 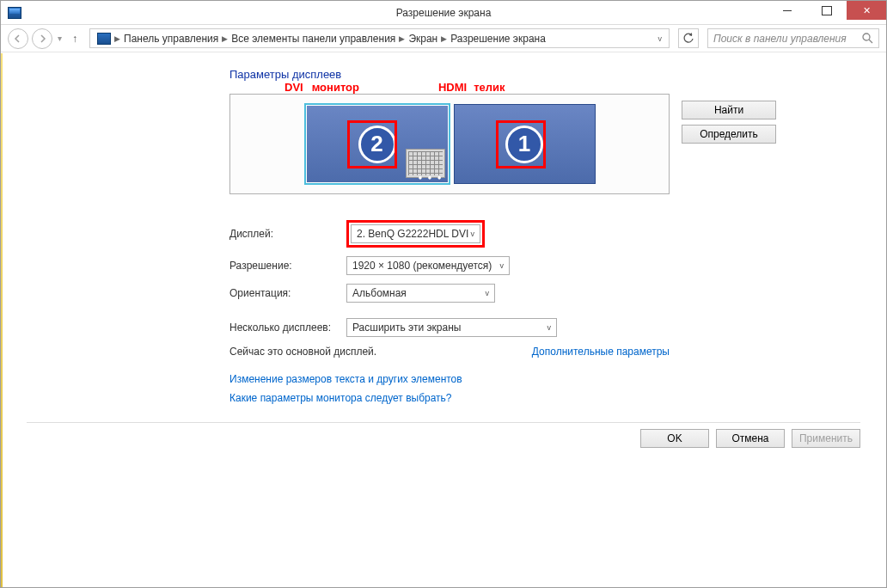 What do you see at coordinates (545, 74) in the screenshot?
I see `section-title: Параметры дисплеев` at bounding box center [545, 74].